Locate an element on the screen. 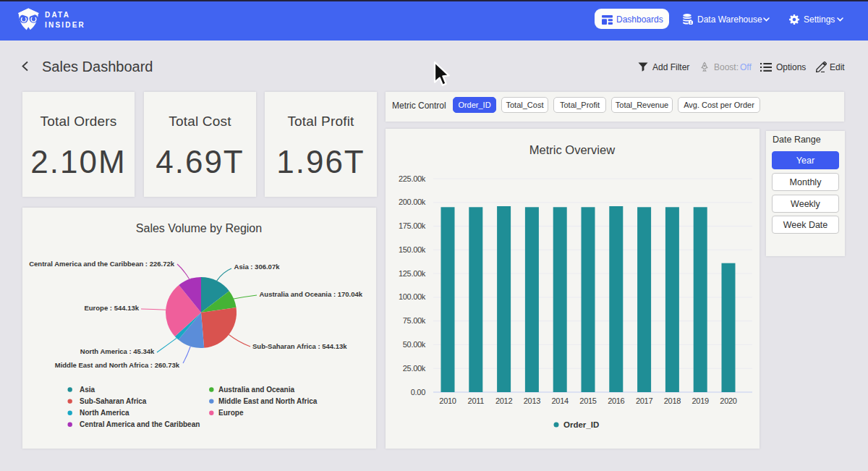 This screenshot has height=471, width=868. svg-text: 2020 is located at coordinates (728, 401).